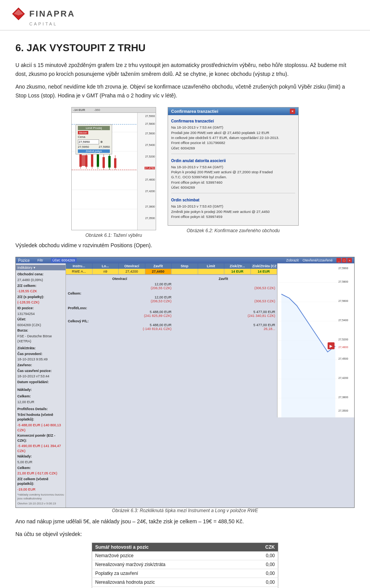 The height and width of the screenshot is (588, 370). I want to click on pos-col-instru: Instru..., so click(79, 266).